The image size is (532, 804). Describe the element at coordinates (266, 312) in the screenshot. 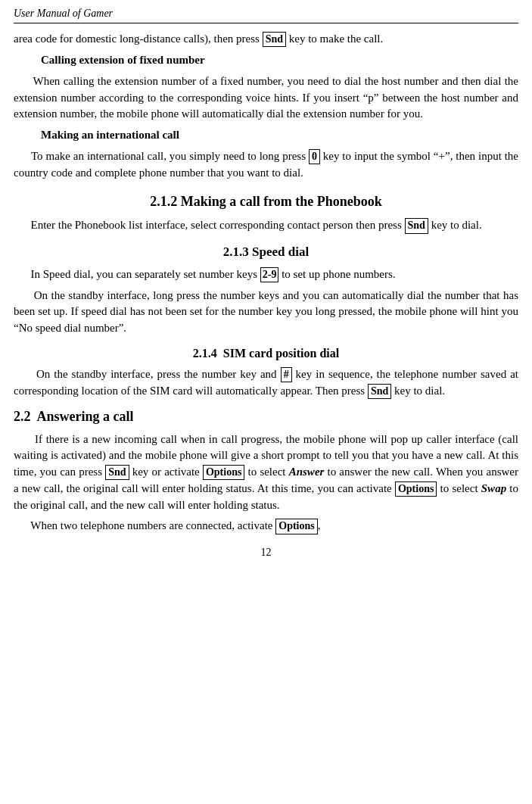

I see `section-213-body2: On the standby interface, long press the…` at that location.